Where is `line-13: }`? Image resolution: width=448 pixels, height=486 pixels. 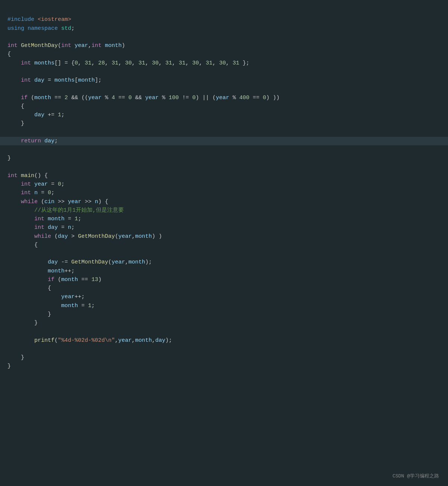
line-13: } is located at coordinates (16, 124).